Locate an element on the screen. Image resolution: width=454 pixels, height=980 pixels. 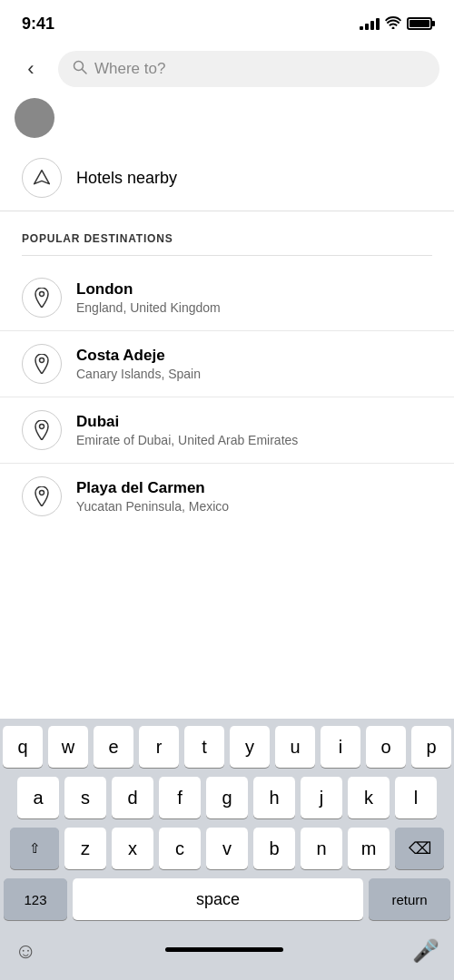
key-c: c is located at coordinates (180, 848).